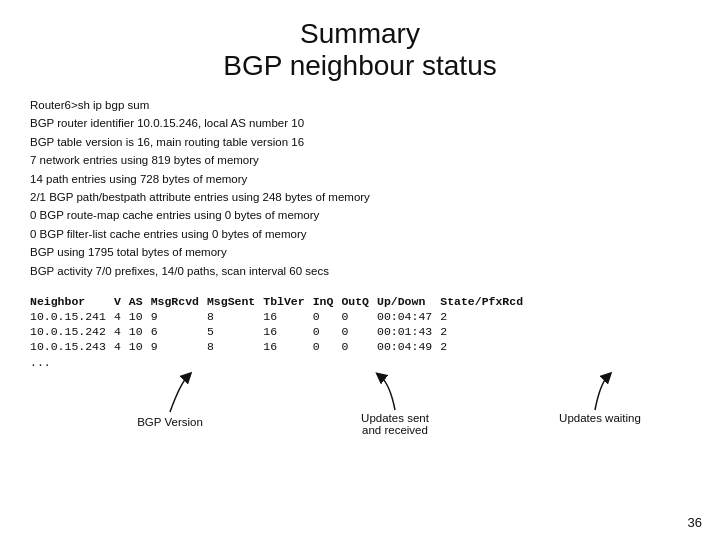 This screenshot has height=540, width=720. I want to click on table-header: MsgRcvd, so click(179, 302).